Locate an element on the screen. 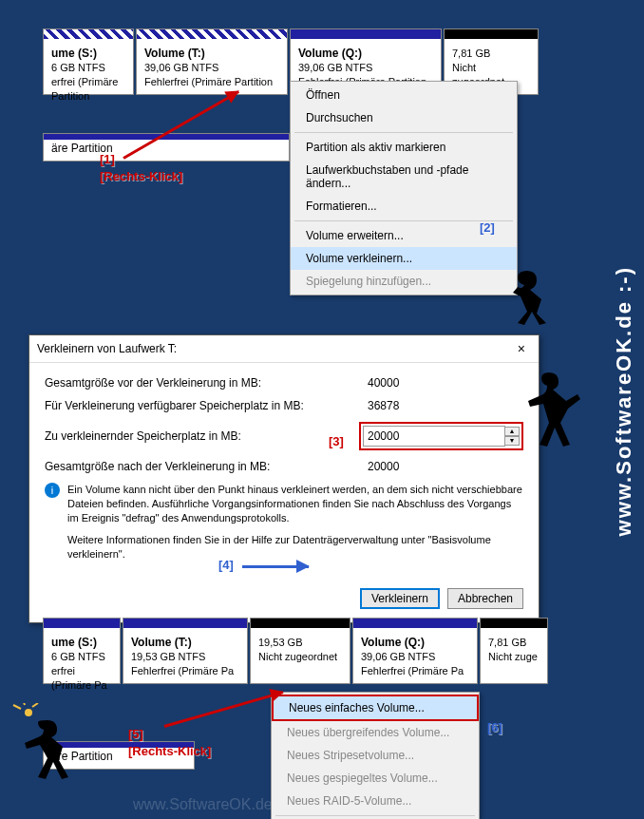  partition-size: 19,53 GB NTFS is located at coordinates (185, 657).